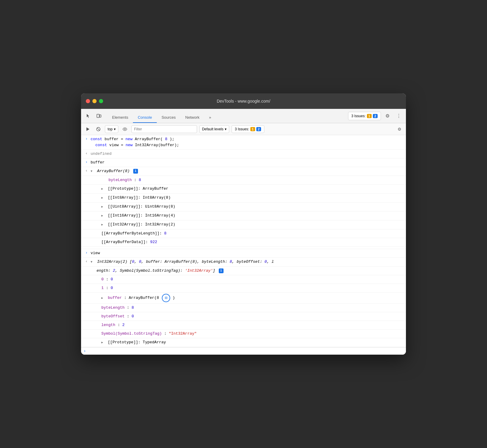 The image size is (487, 448). Describe the element at coordinates (166, 139) in the screenshot. I see `number-value: 8` at that location.